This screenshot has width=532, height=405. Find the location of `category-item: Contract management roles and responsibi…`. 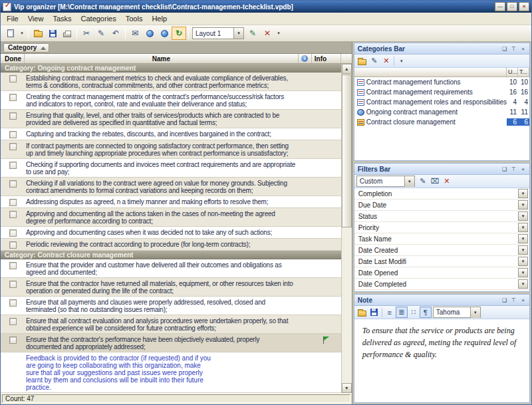

category-item: Contract management roles and responsibi… is located at coordinates (442, 102).